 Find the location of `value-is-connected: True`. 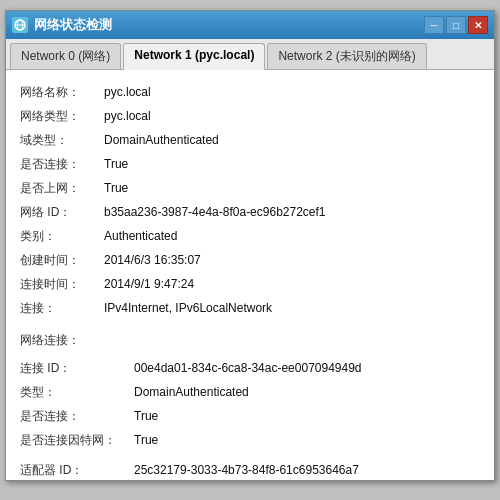

value-is-connected: True is located at coordinates (116, 164).